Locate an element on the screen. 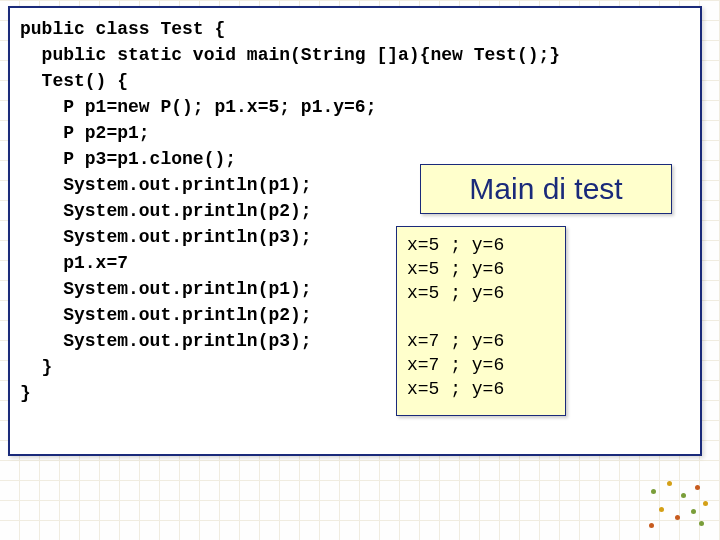  output-callout: x=5 ; y=6 x=5 ; y=6 x=5 ; y=6 x=7 ; y=6 … is located at coordinates (481, 321).